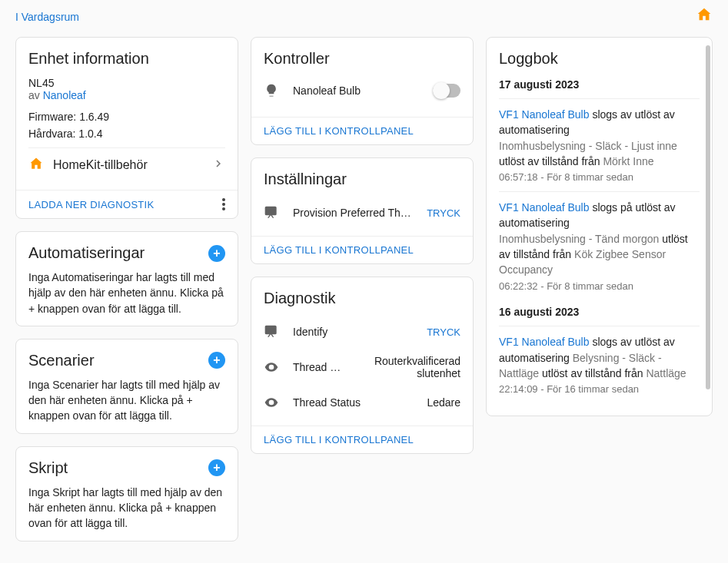 Image resolution: width=728 pixels, height=563 pixels. Describe the element at coordinates (444, 332) in the screenshot. I see `diag-press-button: TRYCK` at that location.